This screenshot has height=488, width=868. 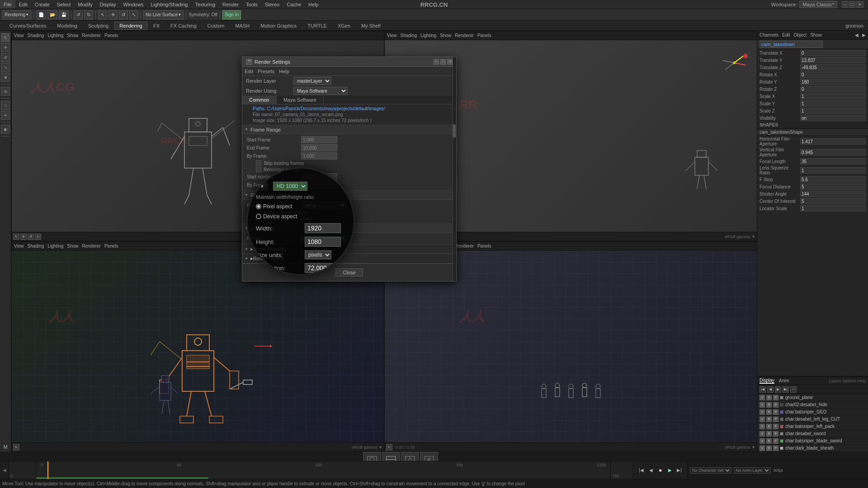 I want to click on ch-channels-tab: Channels, so click(x=769, y=35).